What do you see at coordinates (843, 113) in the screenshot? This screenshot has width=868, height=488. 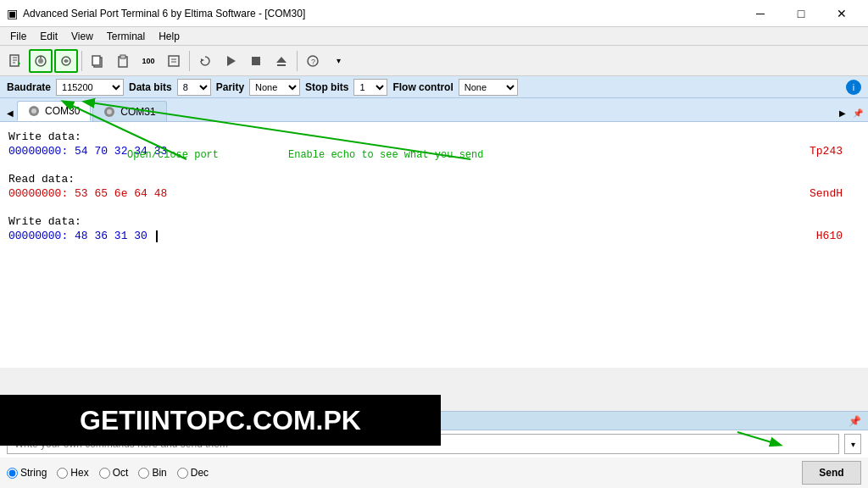 I see `tab-scroll-right: ▶` at bounding box center [843, 113].